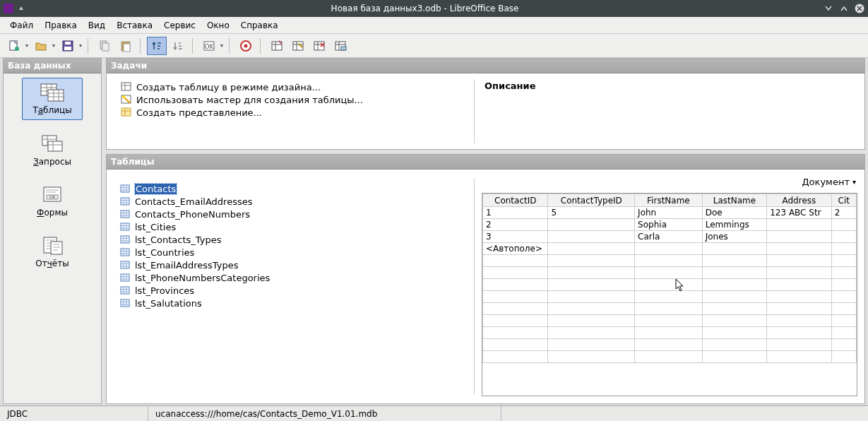 Image resolution: width=868 pixels, height=421 pixels. What do you see at coordinates (155, 227) in the screenshot?
I see `table-item-label: lst_Cities` at bounding box center [155, 227].